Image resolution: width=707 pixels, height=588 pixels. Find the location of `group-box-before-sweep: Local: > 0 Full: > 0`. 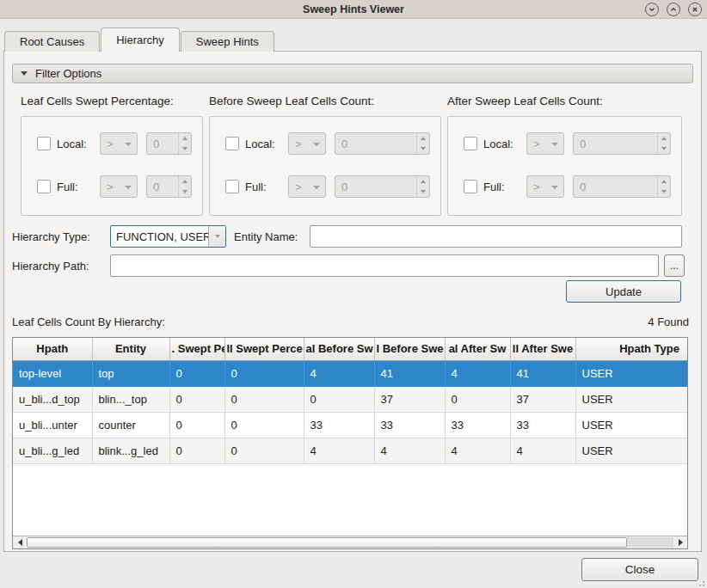

group-box-before-sweep: Local: > 0 Full: > 0 is located at coordinates (325, 166).